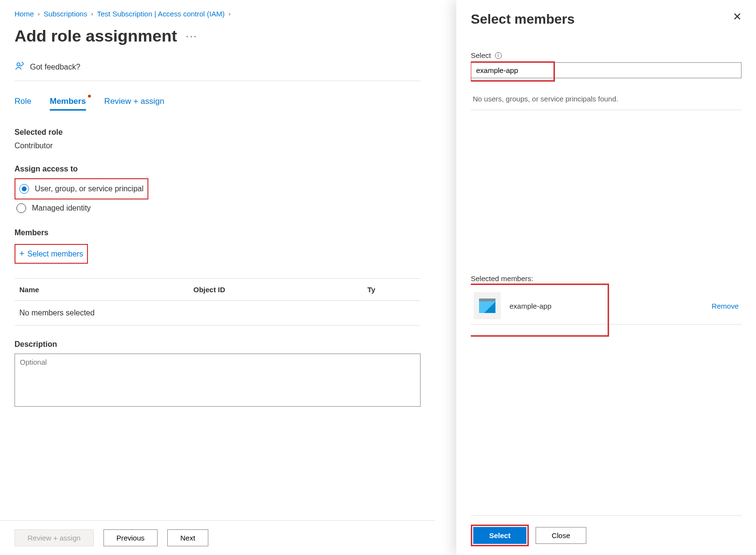 The height and width of the screenshot is (555, 756). Describe the element at coordinates (61, 208) in the screenshot. I see `radio-managed-identity-label: Managed identity` at that location.